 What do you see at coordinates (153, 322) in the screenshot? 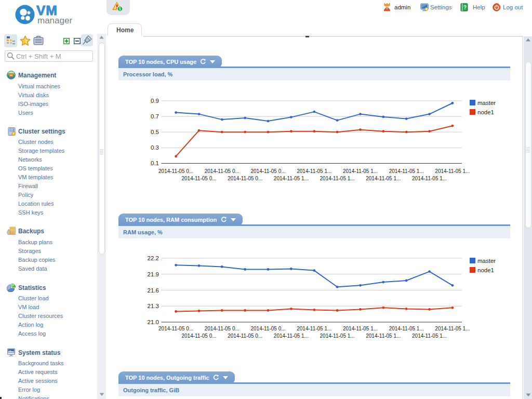
I see `svg-text: 21.0` at bounding box center [153, 322].